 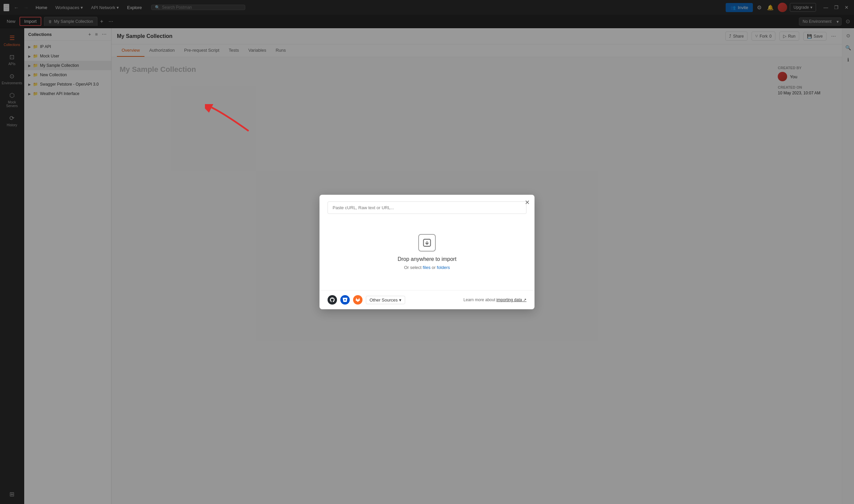 What do you see at coordinates (427, 242) in the screenshot?
I see `modal-body: Drop anywhere to import Or select files …` at bounding box center [427, 242].